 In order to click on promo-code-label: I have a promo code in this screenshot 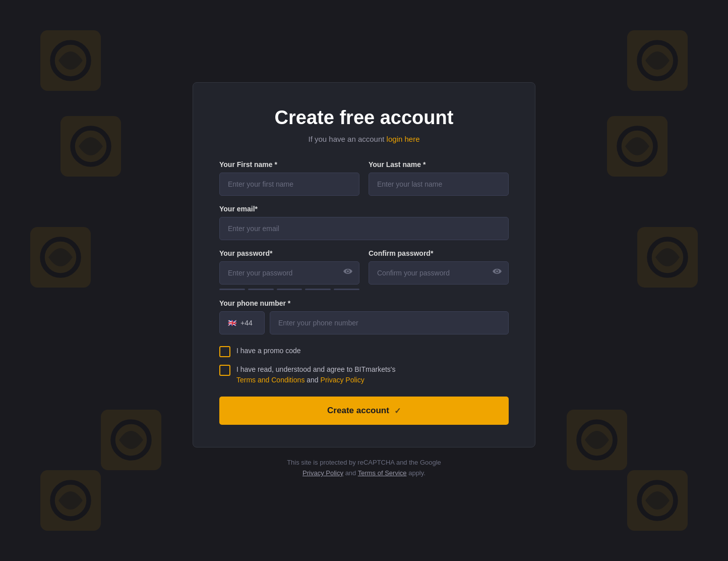, I will do `click(269, 351)`.